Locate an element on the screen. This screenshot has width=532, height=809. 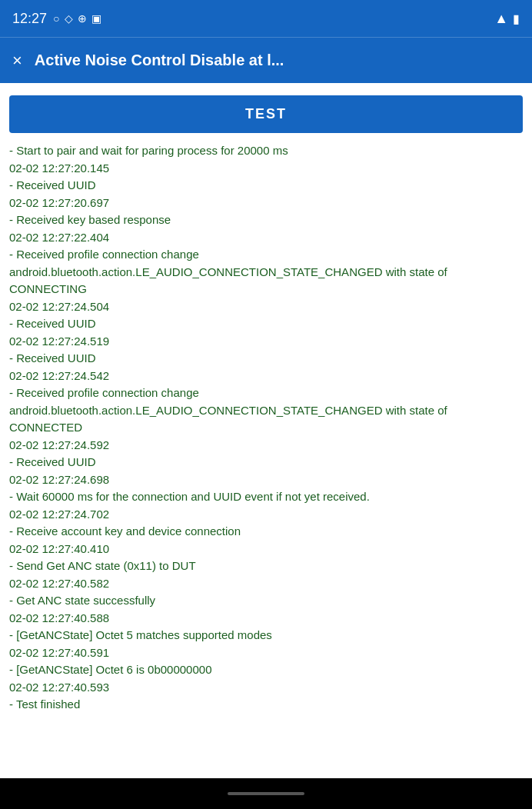
status-time: 12:27 is located at coordinates (29, 18).